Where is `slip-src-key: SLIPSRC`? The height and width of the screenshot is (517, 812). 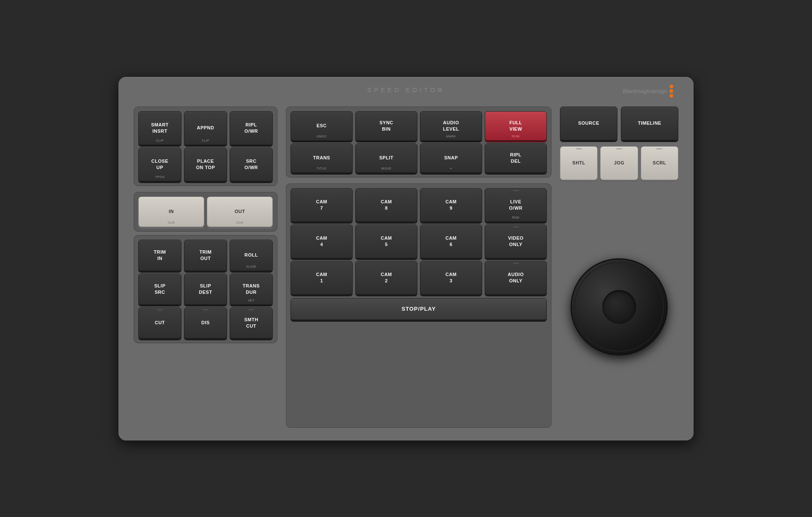 slip-src-key: SLIPSRC is located at coordinates (160, 289).